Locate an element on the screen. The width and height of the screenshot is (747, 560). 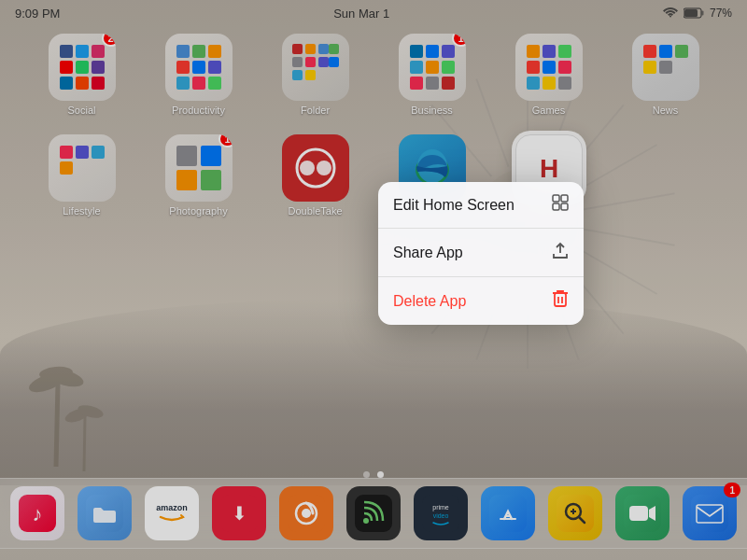
trash-icon is located at coordinates (560, 301).